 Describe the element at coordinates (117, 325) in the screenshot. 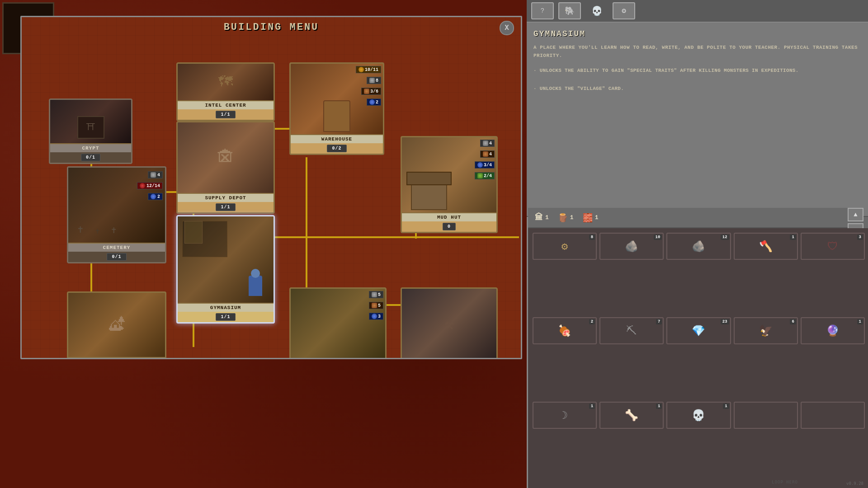

I see `building-card-refuge: 🏕 REFUGE` at that location.